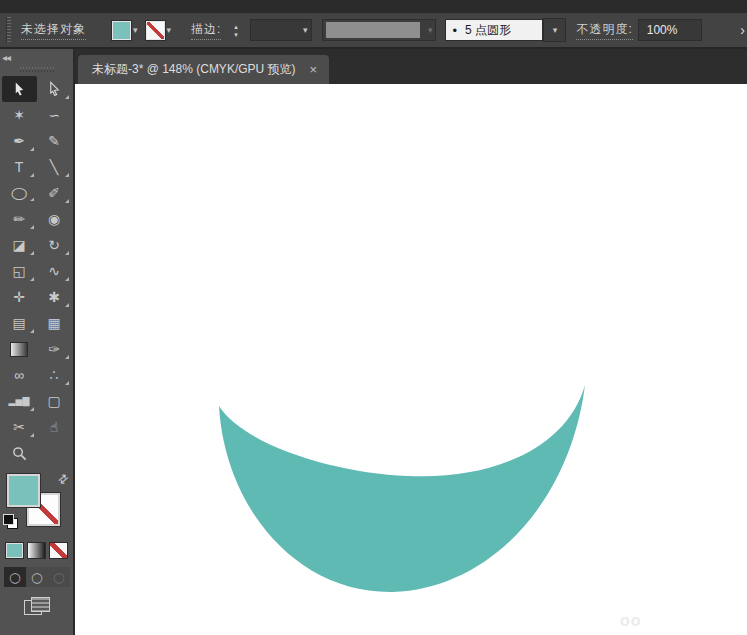 The width and height of the screenshot is (747, 635). What do you see at coordinates (742, 30) in the screenshot?
I see `control-bar-overflow-chevron: ›` at bounding box center [742, 30].